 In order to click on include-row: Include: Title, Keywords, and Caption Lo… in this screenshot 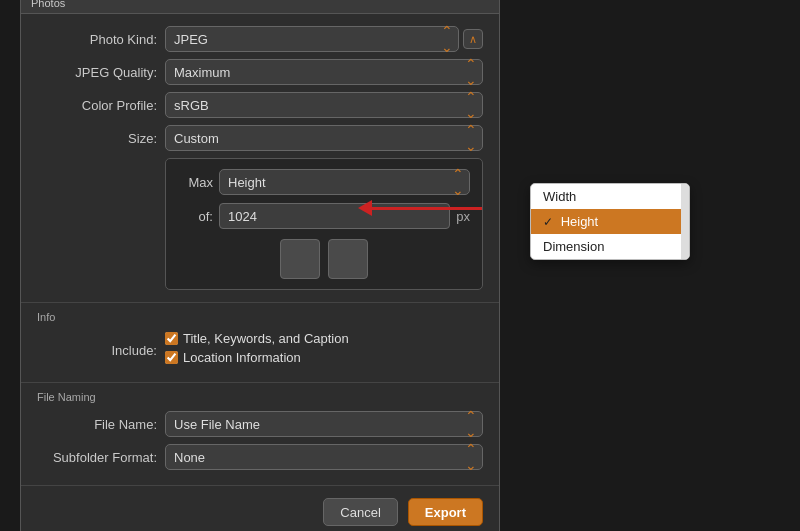, I will do `click(260, 350)`.